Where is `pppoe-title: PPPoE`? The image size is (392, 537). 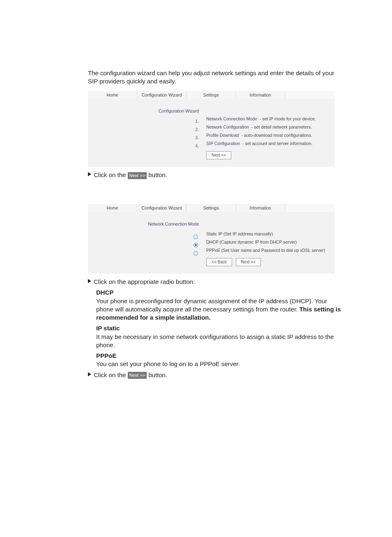
pppoe-title: PPPoE is located at coordinates (106, 356).